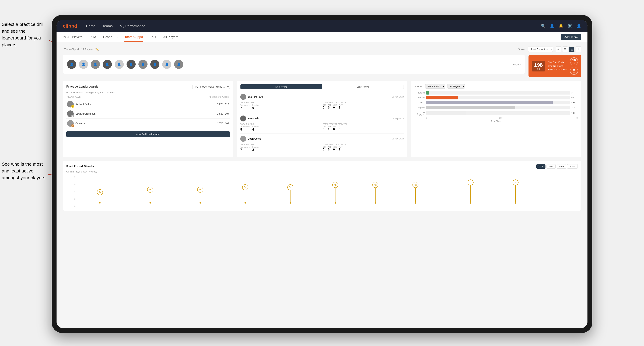 This screenshot has width=644, height=346. What do you see at coordinates (363, 87) in the screenshot?
I see `least-active-tab: Least Active` at bounding box center [363, 87].